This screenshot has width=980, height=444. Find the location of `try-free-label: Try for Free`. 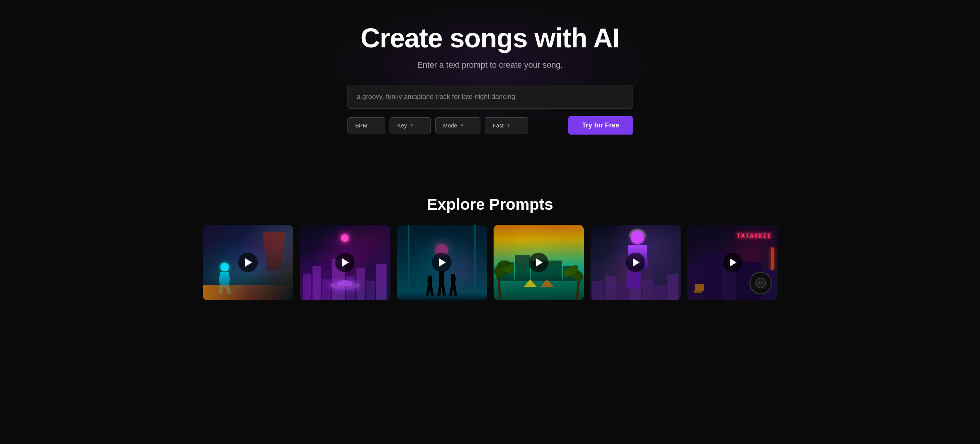

try-free-label: Try for Free is located at coordinates (600, 125).